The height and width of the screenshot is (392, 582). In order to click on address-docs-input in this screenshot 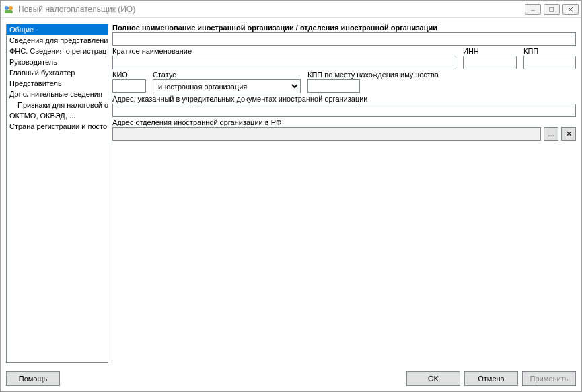, I will do `click(344, 110)`.